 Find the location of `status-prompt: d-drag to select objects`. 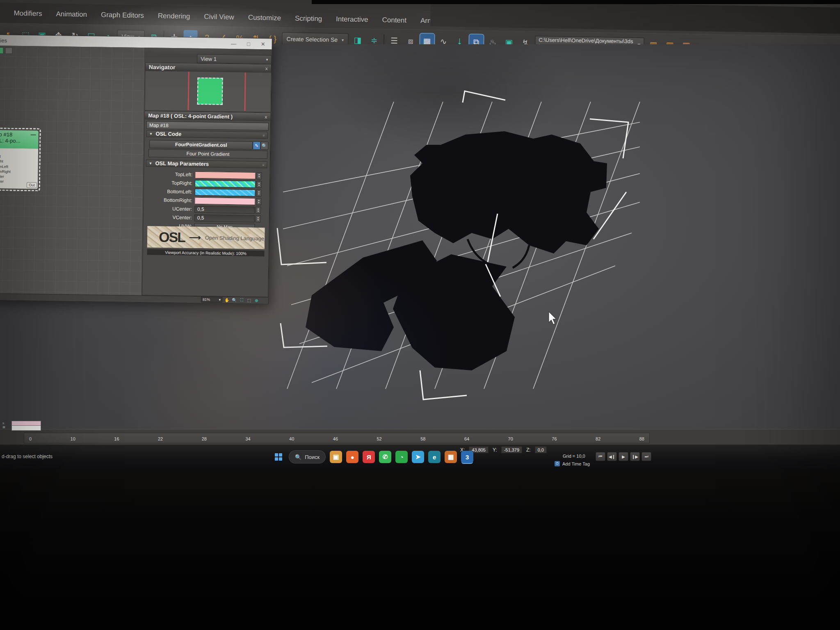

status-prompt: d-drag to select objects is located at coordinates (27, 457).